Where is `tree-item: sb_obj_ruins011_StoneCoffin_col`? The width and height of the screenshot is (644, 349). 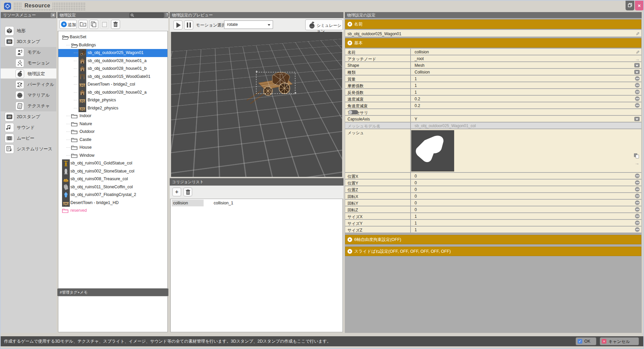
tree-item: sb_obj_ruins011_StoneCoffin_col is located at coordinates (113, 187).